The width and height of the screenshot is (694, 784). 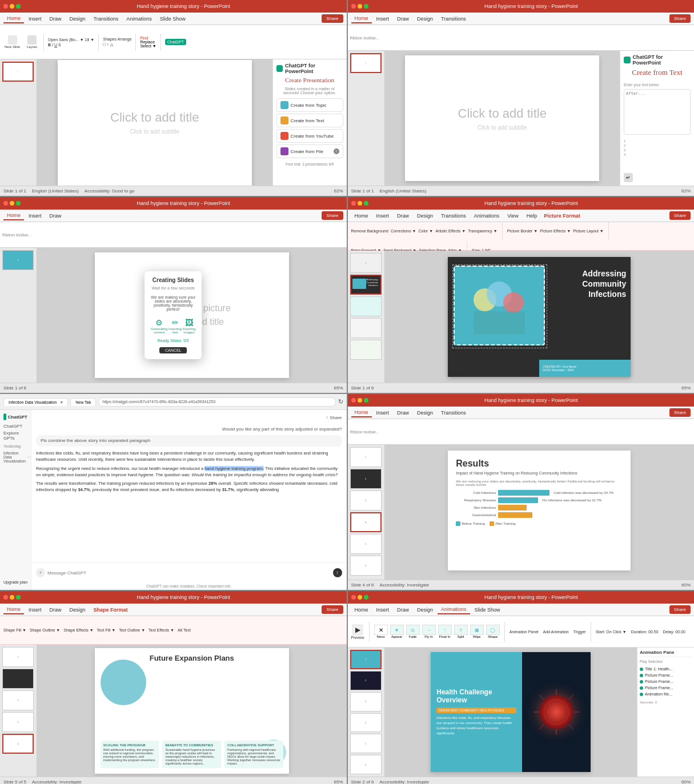 What do you see at coordinates (78, 19) in the screenshot?
I see `tab-design-1: Design` at bounding box center [78, 19].